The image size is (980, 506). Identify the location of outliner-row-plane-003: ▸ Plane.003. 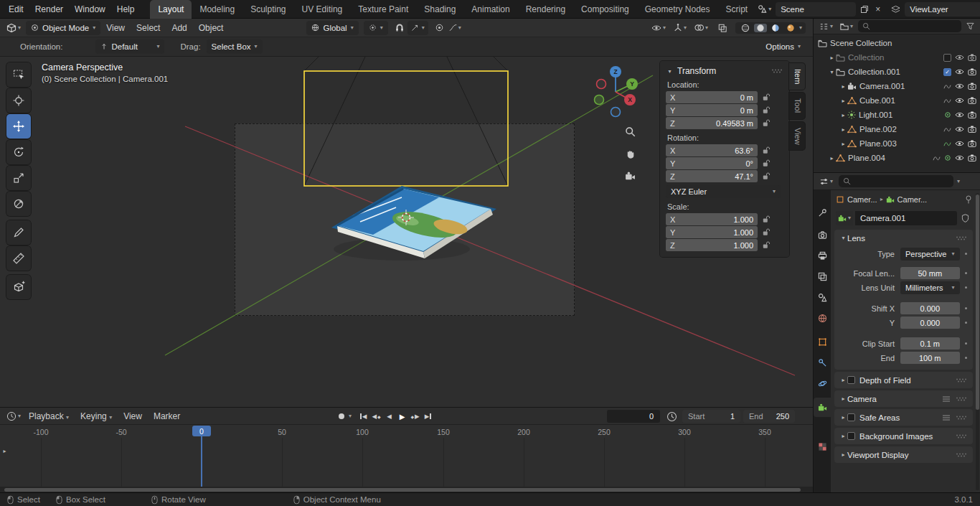
(897, 144).